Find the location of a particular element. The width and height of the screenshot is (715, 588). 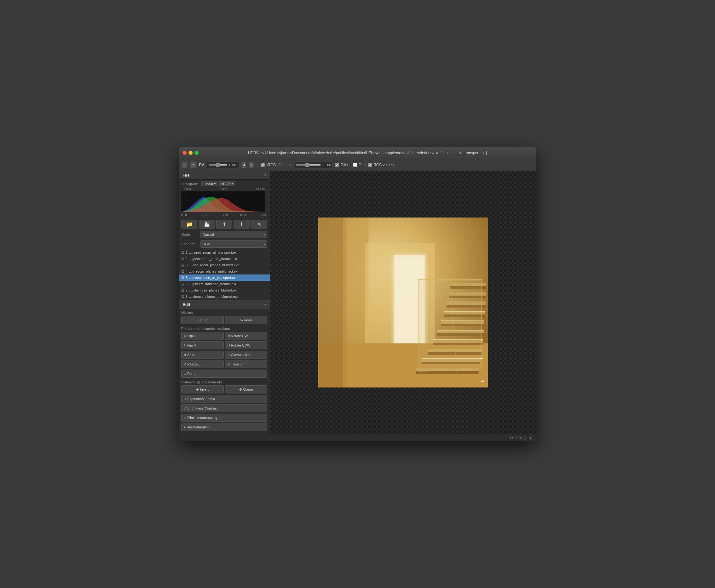

histogram-controls: Histogram: Linear ▾ sRGB ▾ is located at coordinates (224, 184).